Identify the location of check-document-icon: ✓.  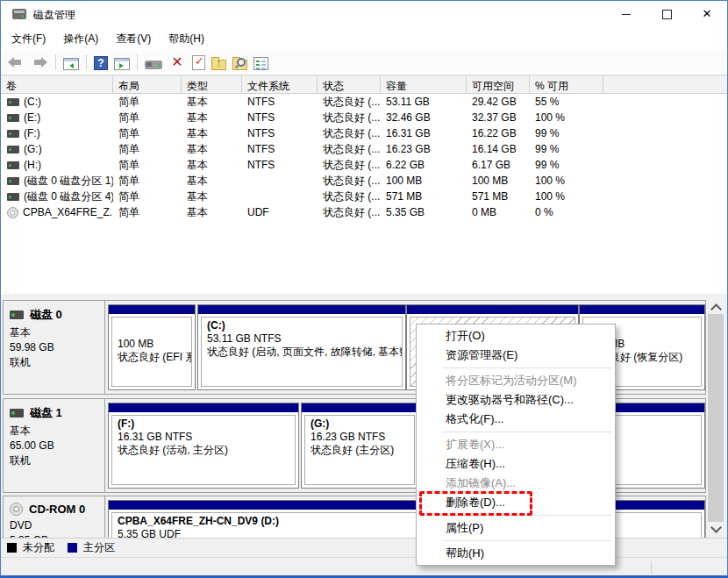
(198, 63).